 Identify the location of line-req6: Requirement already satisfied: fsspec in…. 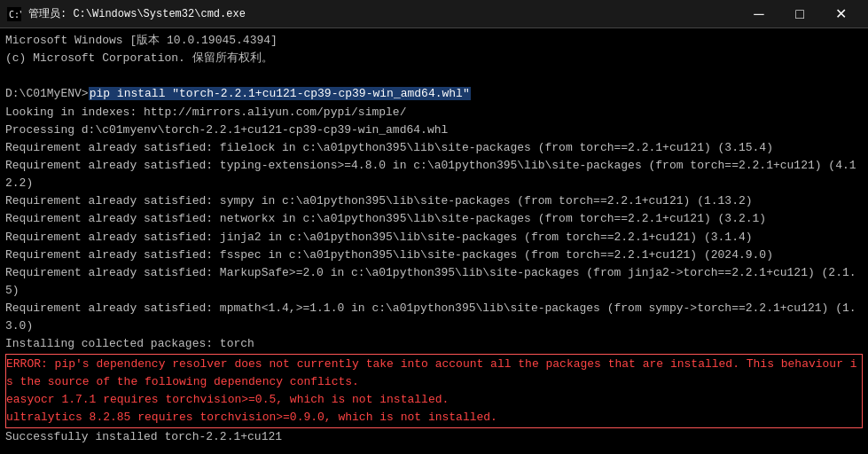
(434, 255).